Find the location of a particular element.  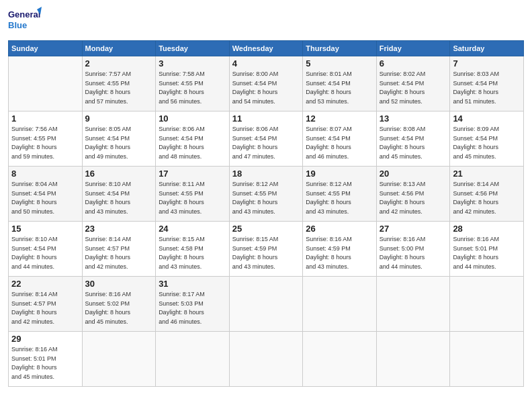

calendar-cell: 4Sunrise: 8:00 AMSunset: 4:54 PMDaylight… is located at coordinates (266, 84).